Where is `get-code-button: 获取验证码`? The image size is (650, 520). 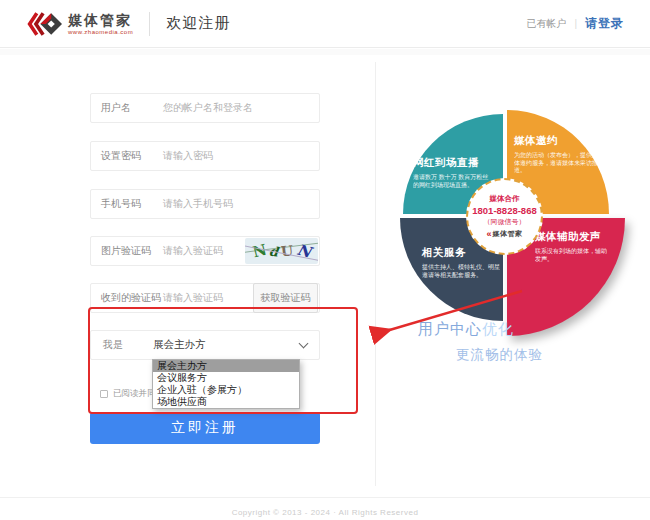 get-code-button: 获取验证码 is located at coordinates (286, 298).